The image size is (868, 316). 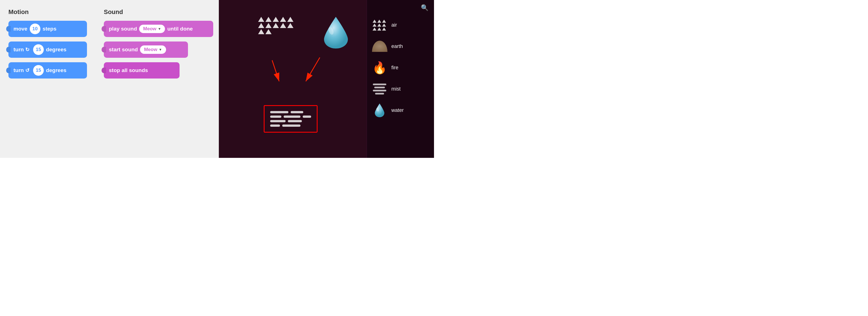 I want to click on canvas-area, so click(x=292, y=79).